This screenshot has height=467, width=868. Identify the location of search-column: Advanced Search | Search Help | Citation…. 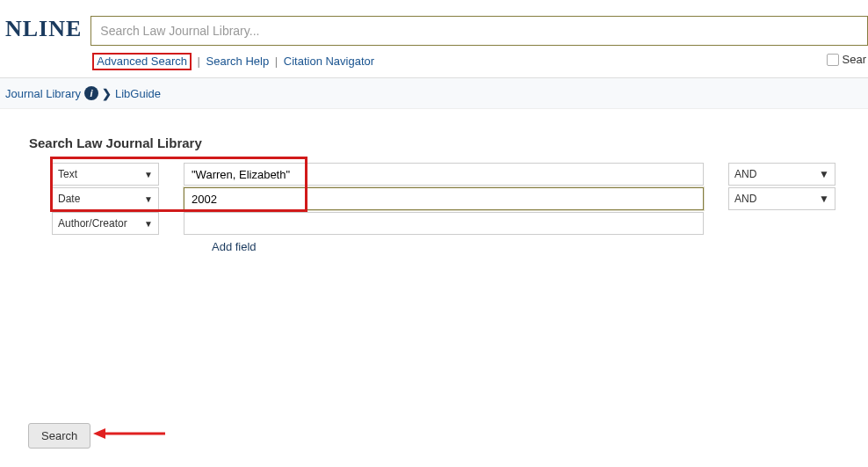
(480, 39).